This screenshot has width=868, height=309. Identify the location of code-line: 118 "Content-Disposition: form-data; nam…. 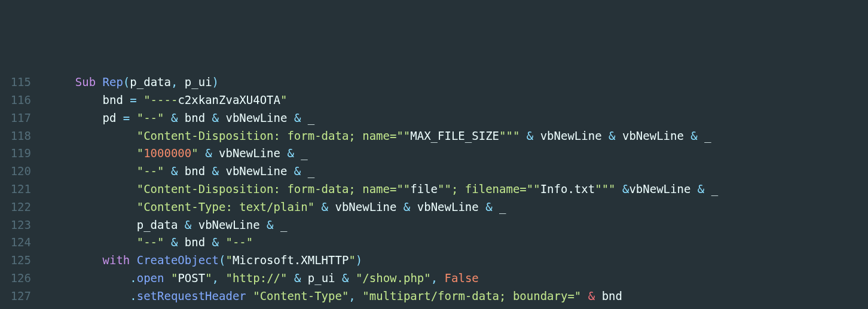
(434, 136).